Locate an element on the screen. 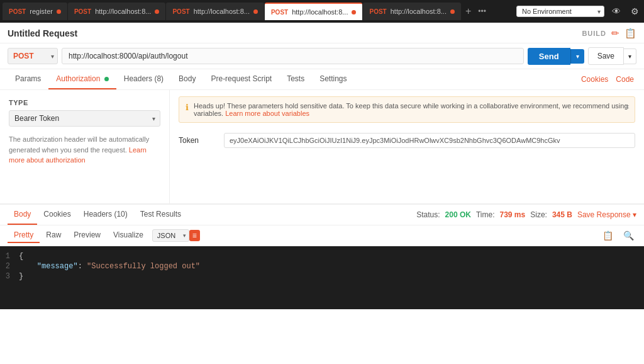 The height and width of the screenshot is (364, 644). save-button: Save is located at coordinates (606, 56).